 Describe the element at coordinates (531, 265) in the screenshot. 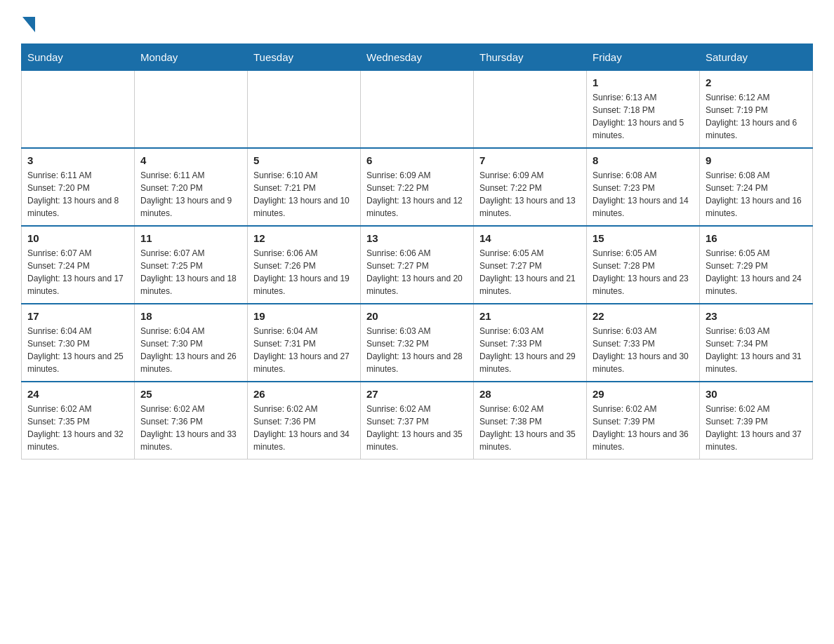

I see `calendar-cell: 14Sunrise: 6:05 AMSunset: 7:27 PMDayligh…` at that location.